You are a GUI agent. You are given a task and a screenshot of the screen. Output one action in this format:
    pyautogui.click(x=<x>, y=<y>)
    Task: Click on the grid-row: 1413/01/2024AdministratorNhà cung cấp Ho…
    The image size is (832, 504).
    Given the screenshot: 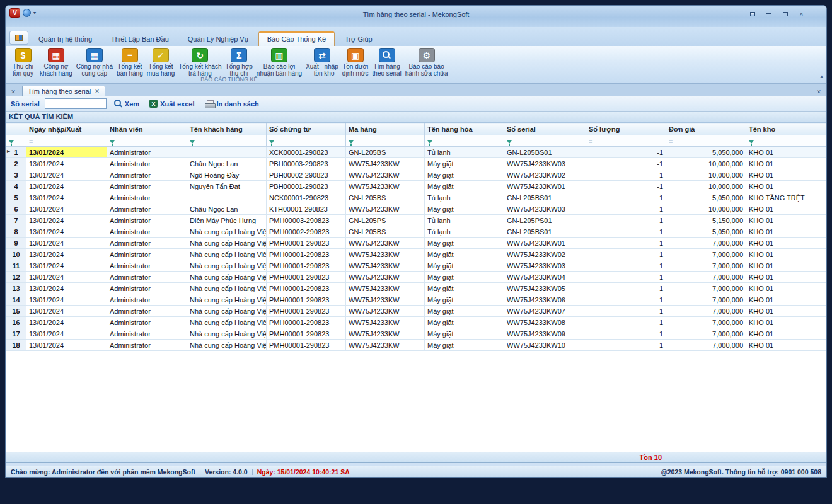 What is the action you would take?
    pyautogui.click(x=417, y=300)
    